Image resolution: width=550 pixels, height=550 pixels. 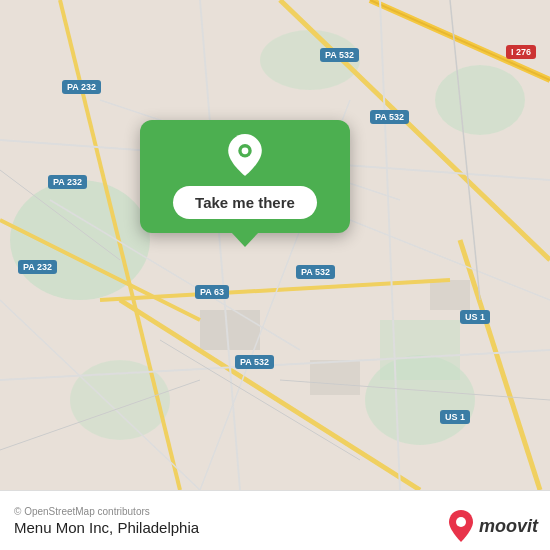 What do you see at coordinates (245, 176) in the screenshot?
I see `popup-card: Take me there` at bounding box center [245, 176].